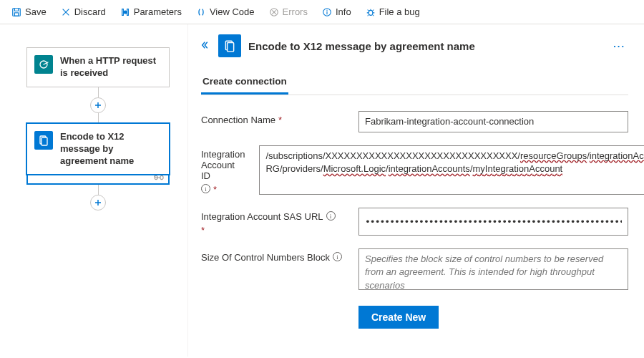 This screenshot has height=358, width=644. Describe the element at coordinates (274, 12) in the screenshot. I see `errors-icon` at that location.